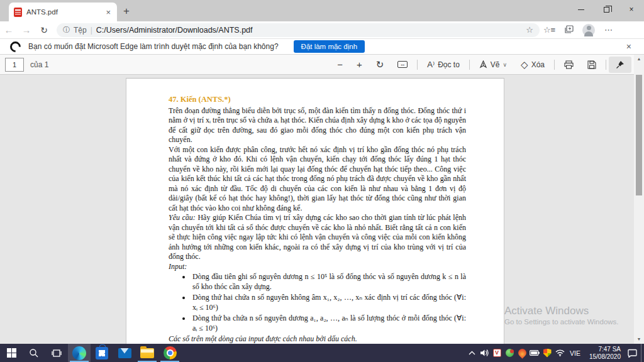  What do you see at coordinates (483, 64) in the screenshot?
I see `pen-icon` at bounding box center [483, 64].